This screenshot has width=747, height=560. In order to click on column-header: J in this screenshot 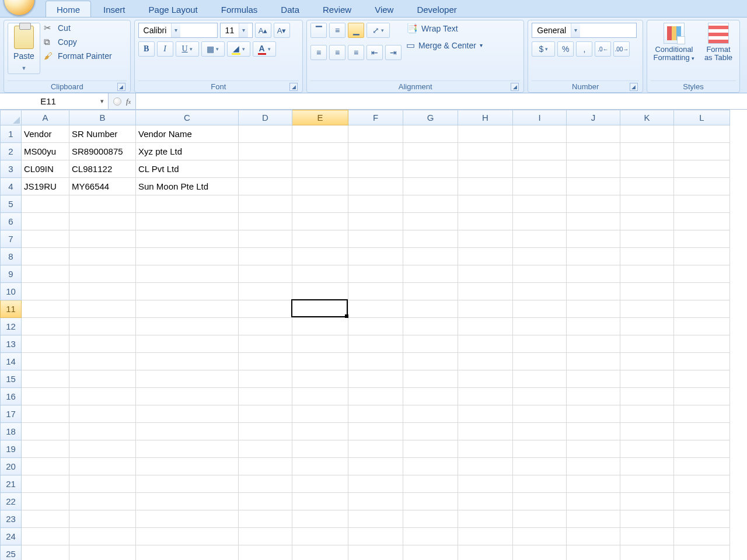, I will do `click(594, 118)`.